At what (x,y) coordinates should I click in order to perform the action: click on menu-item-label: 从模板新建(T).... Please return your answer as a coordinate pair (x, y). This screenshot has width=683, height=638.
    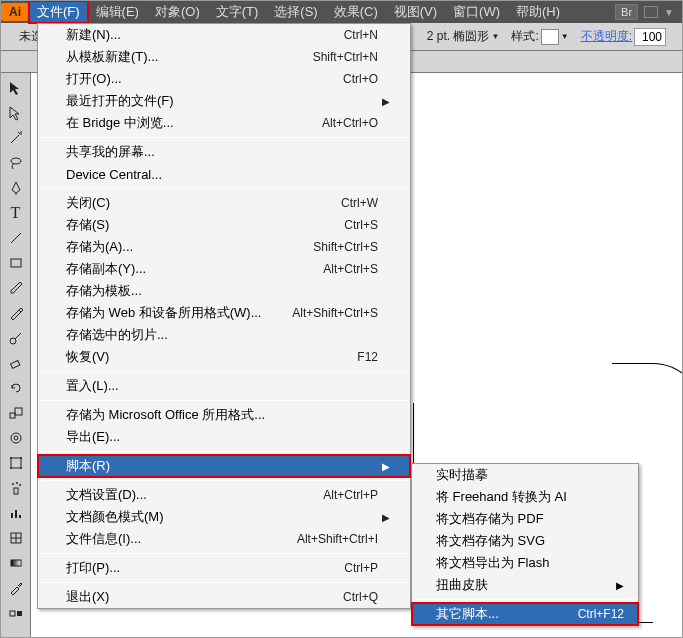
    Looking at the image, I should click on (167, 57).